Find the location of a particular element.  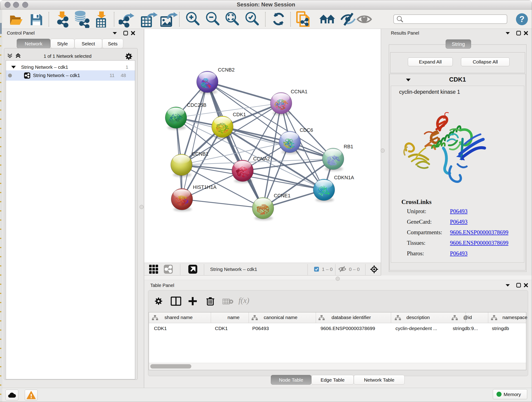

svg-text: CDKN1A is located at coordinates (344, 178).